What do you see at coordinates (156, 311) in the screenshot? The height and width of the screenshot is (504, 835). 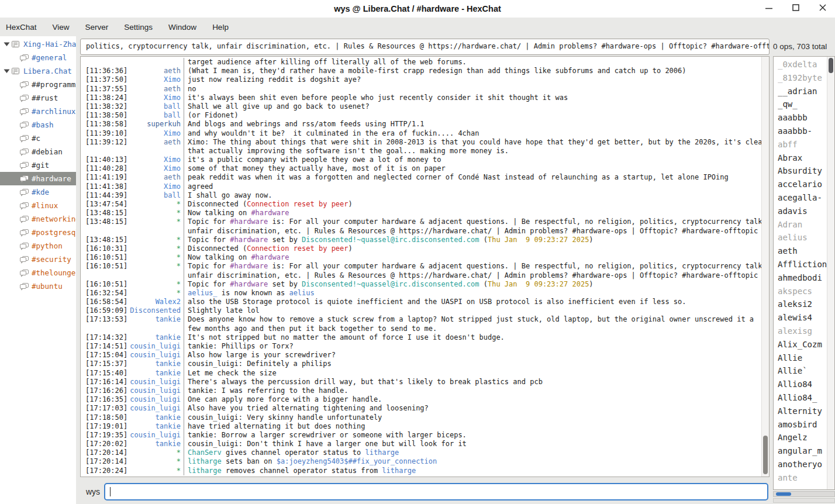 I see `chat-nick: Disconsented` at bounding box center [156, 311].